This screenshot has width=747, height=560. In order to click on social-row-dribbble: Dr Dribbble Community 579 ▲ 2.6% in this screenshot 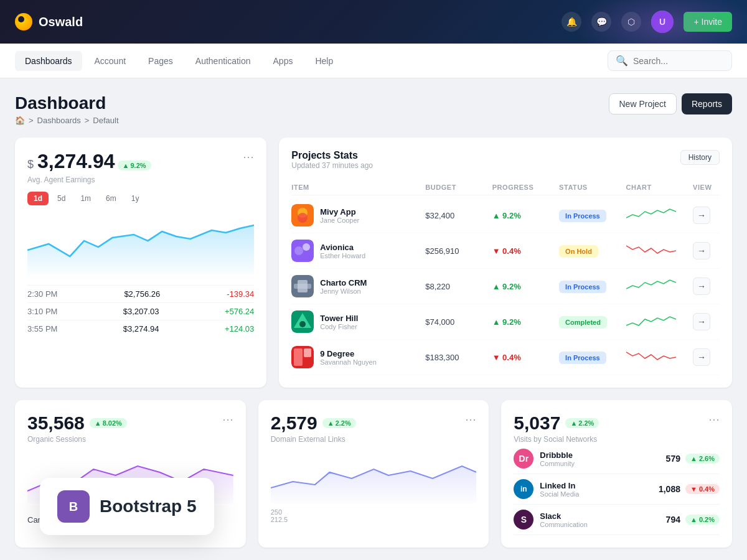, I will do `click(616, 459)`.